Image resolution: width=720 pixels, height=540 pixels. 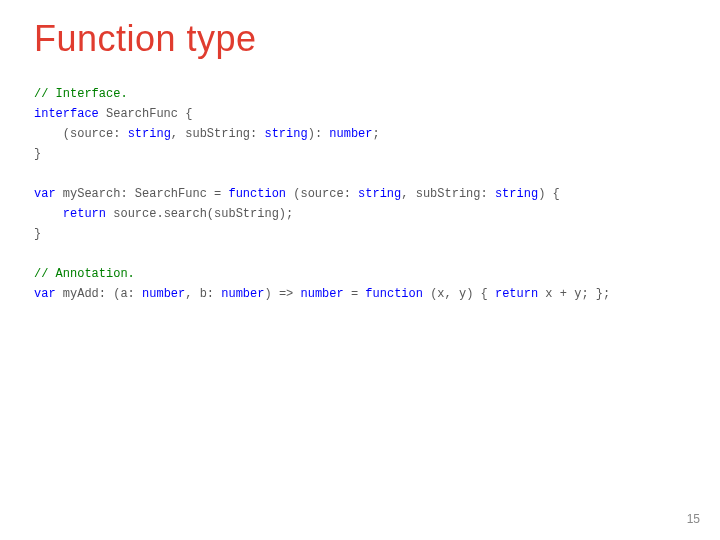 I want to click on code-text: SearchFunc {, so click(x=146, y=114).